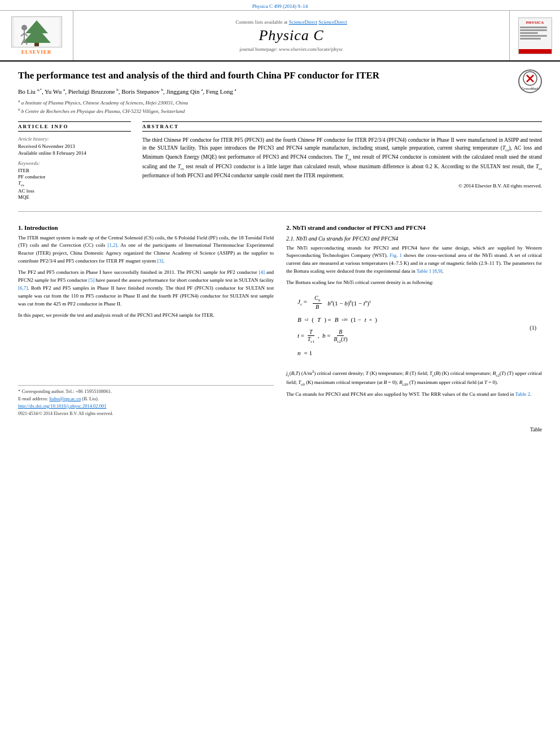 The width and height of the screenshot is (560, 747). I want to click on affiliations: a a Institute of Plasma Physics, Chinese…, so click(280, 107).